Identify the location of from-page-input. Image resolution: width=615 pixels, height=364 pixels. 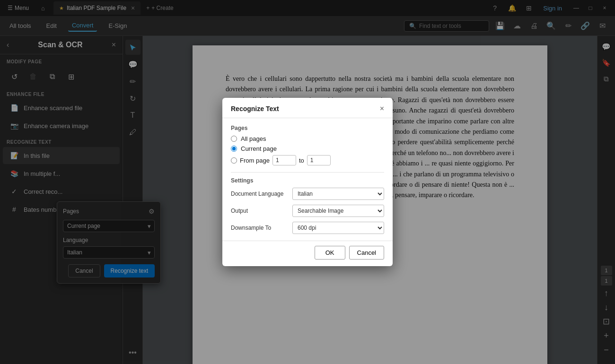
(284, 160).